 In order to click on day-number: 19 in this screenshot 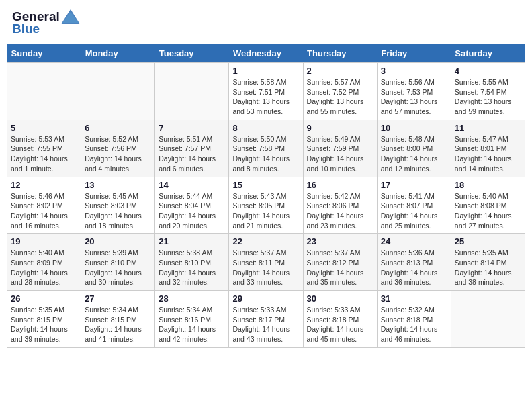, I will do `click(44, 242)`.